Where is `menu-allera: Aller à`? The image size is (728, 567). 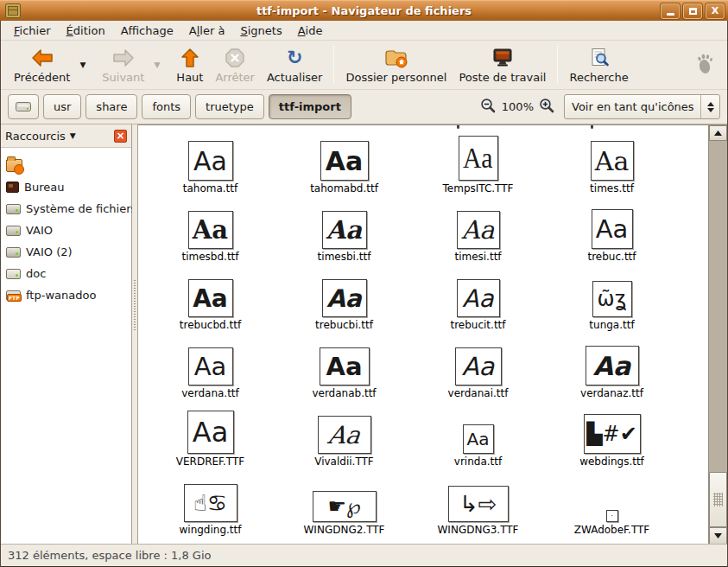 menu-allera: Aller à is located at coordinates (207, 31).